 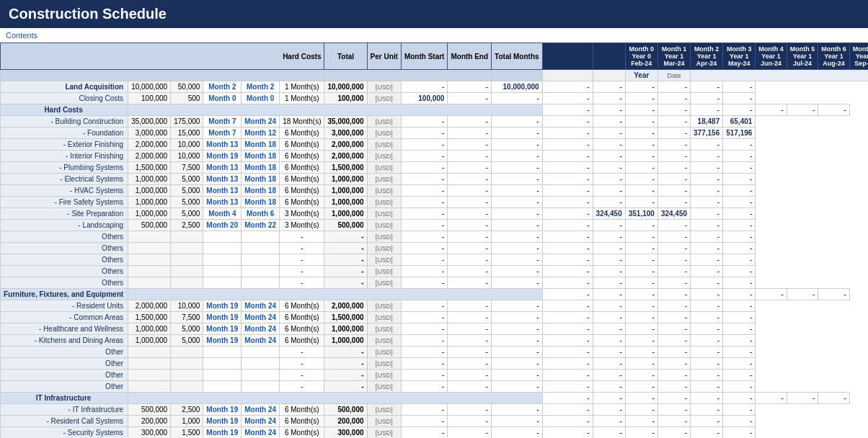 I want to click on timeline-cell: 65,401, so click(x=740, y=122).